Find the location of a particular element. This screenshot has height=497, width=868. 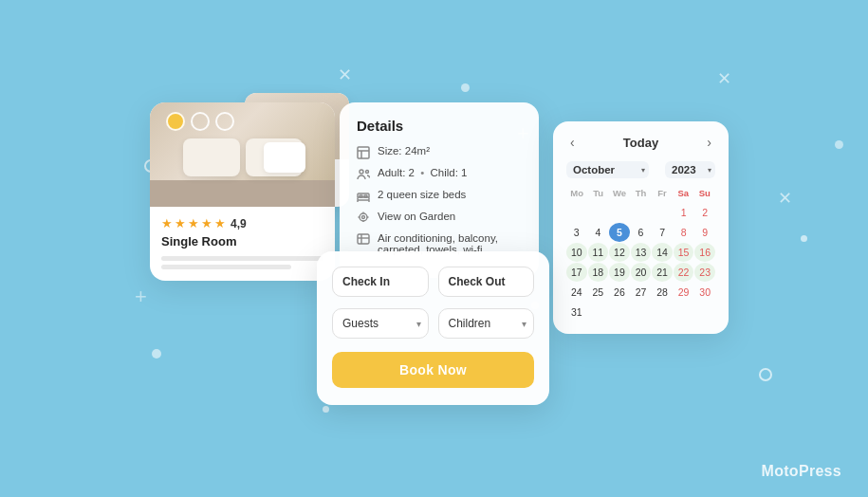

cal-day-6: 6 is located at coordinates (641, 232).